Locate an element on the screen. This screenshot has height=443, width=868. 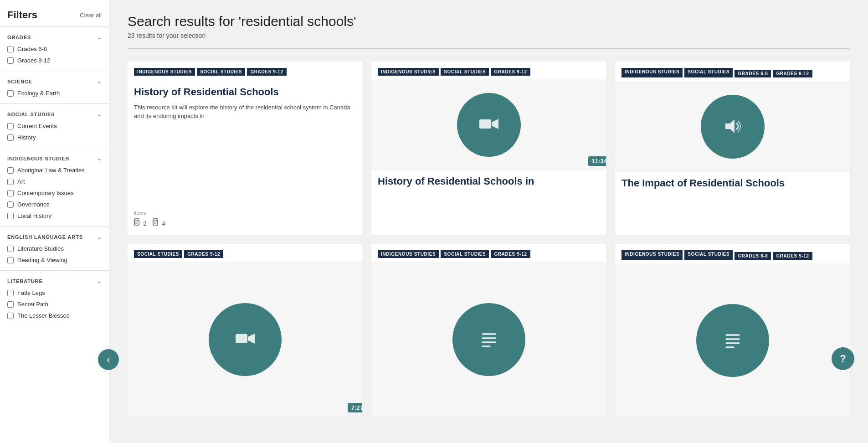
current-events-label: Current Events is located at coordinates (37, 126).